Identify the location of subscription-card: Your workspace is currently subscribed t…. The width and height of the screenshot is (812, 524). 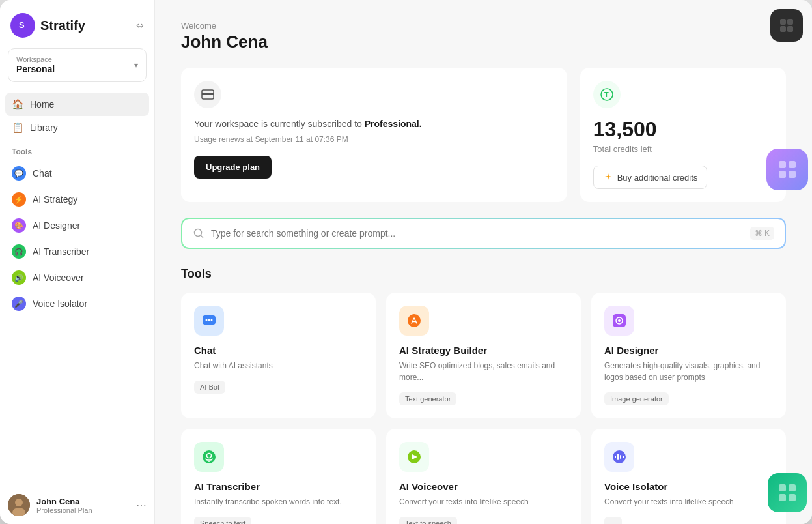
(374, 135).